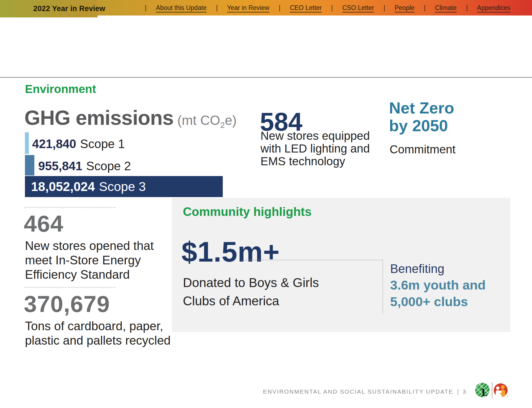  Describe the element at coordinates (231, 120) in the screenshot. I see `ghg-unit-close: e)` at that location.